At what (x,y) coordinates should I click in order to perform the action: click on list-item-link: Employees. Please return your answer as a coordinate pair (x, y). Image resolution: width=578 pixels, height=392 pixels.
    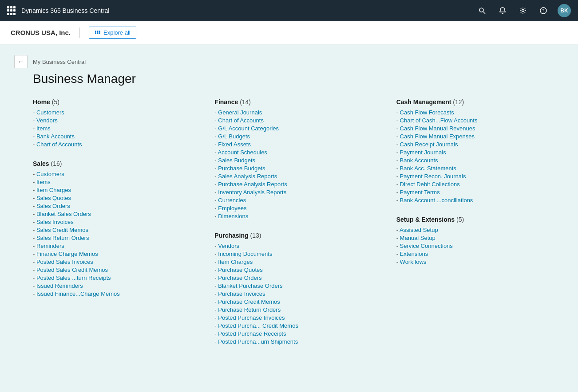
    Looking at the image, I should click on (232, 208).